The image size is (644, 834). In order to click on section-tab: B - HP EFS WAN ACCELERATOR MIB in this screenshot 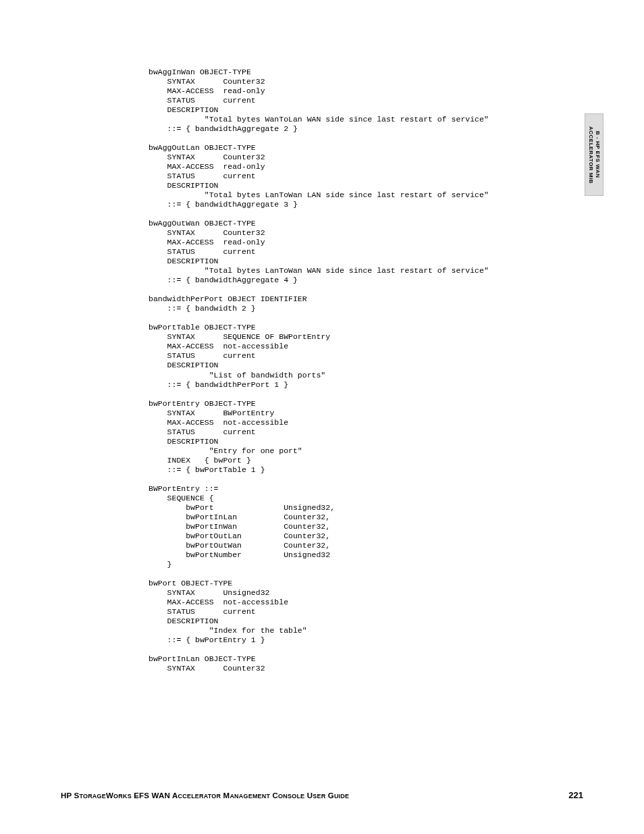, I will do `click(594, 155)`.